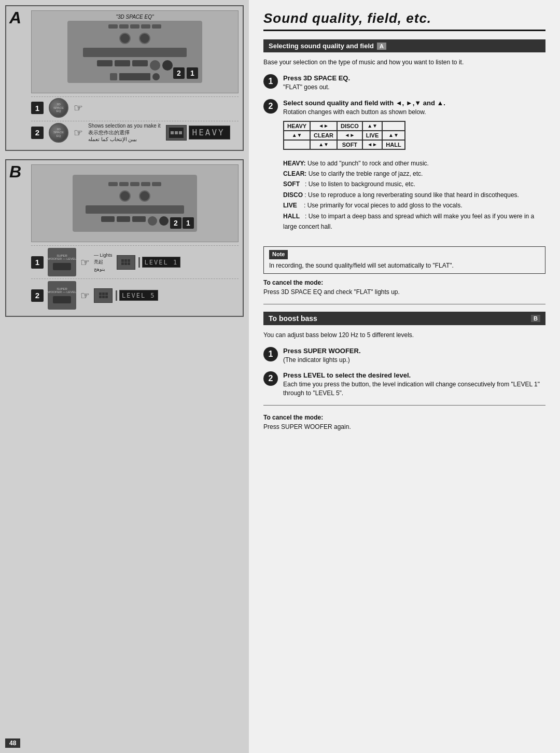 This screenshot has height=753, width=560. What do you see at coordinates (414, 112) in the screenshot?
I see `step-2-desc: Rotation changes with each button as sho…` at bounding box center [414, 112].